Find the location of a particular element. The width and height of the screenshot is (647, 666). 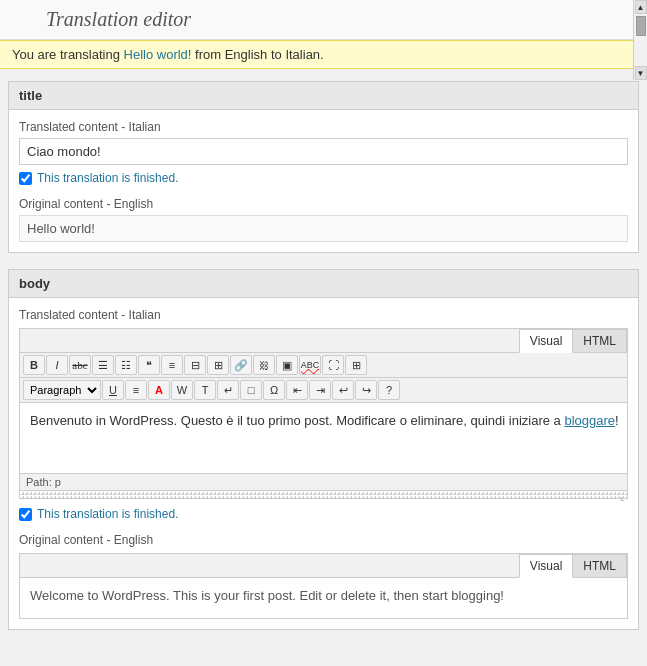

toolbar-row-2: Paragraph Heading 1 Heading 2 U ≡ A W T … is located at coordinates (324, 390).